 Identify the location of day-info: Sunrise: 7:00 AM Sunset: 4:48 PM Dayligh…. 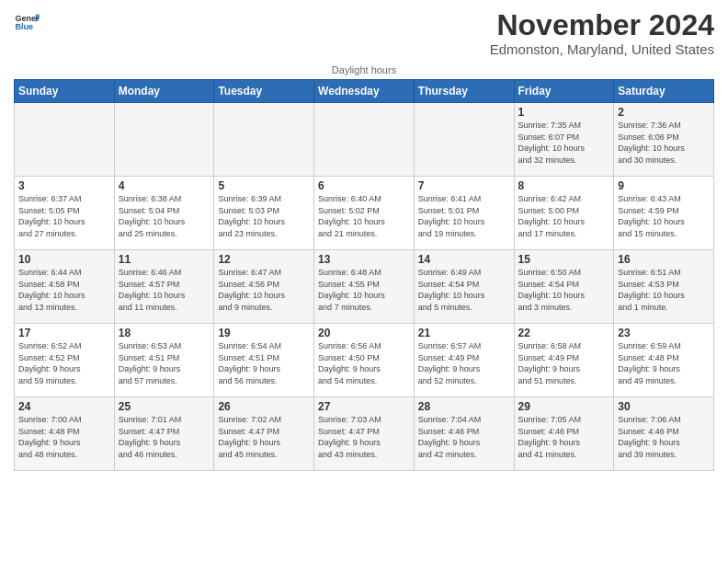
(64, 437).